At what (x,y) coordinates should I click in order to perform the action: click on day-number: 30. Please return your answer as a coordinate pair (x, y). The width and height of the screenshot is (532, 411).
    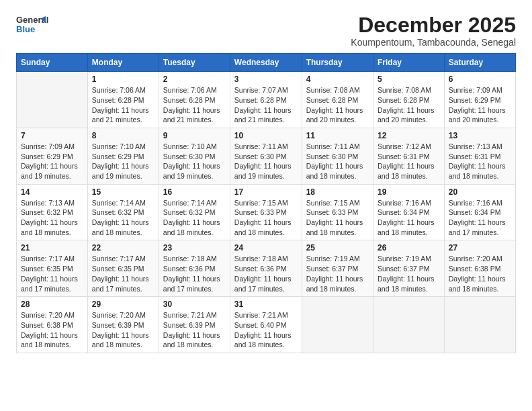
    Looking at the image, I should click on (195, 304).